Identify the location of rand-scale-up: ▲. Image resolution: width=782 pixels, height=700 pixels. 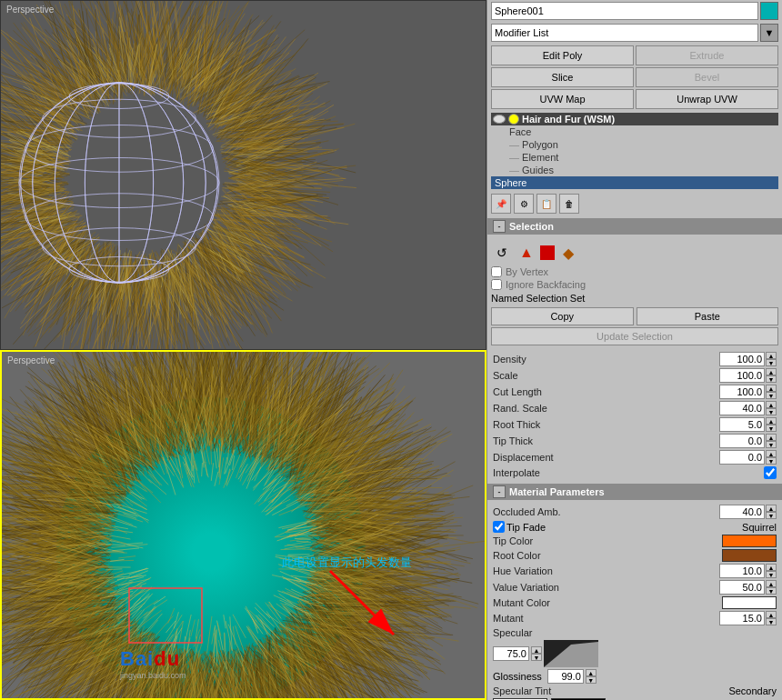
(771, 405).